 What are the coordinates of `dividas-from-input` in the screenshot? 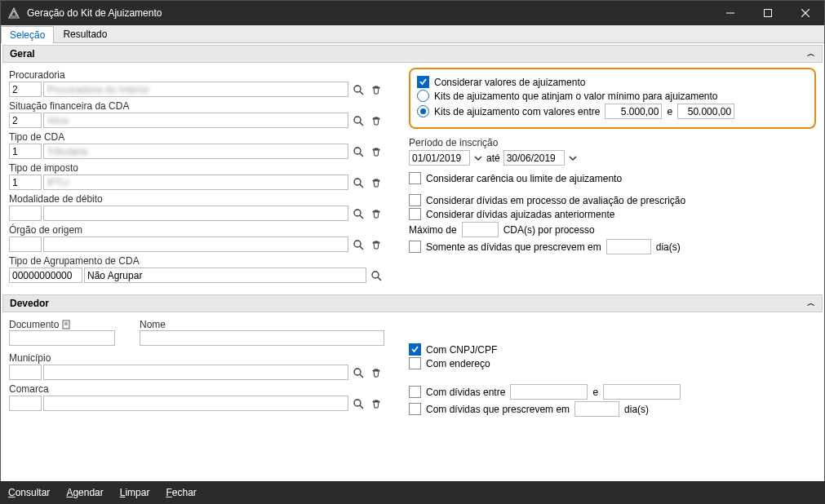 It's located at (548, 391).